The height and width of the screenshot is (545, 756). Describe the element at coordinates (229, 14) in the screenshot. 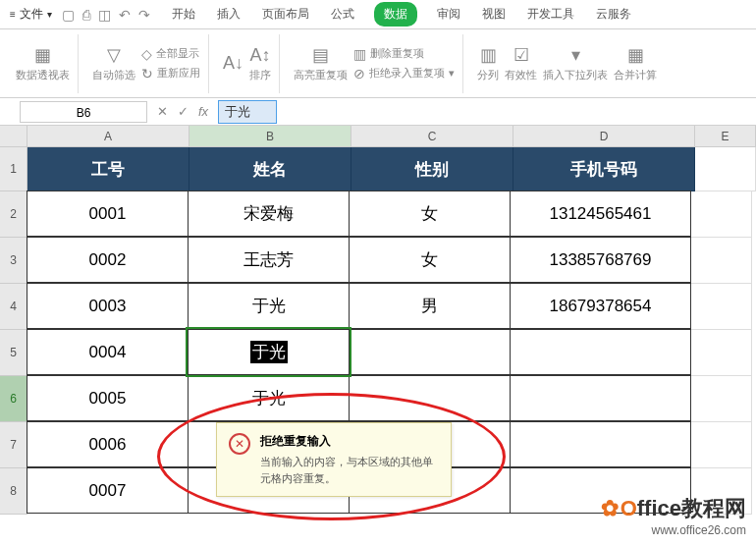

I see `tab-insert: 插入` at that location.